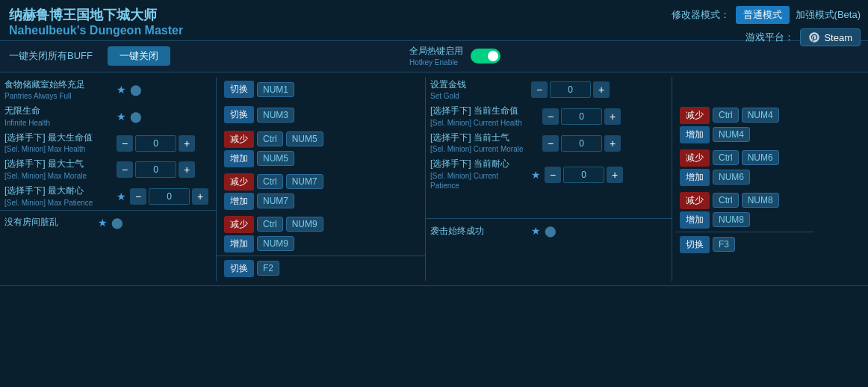  I want to click on sel-cur-morale-plus-btn: +, so click(613, 143).